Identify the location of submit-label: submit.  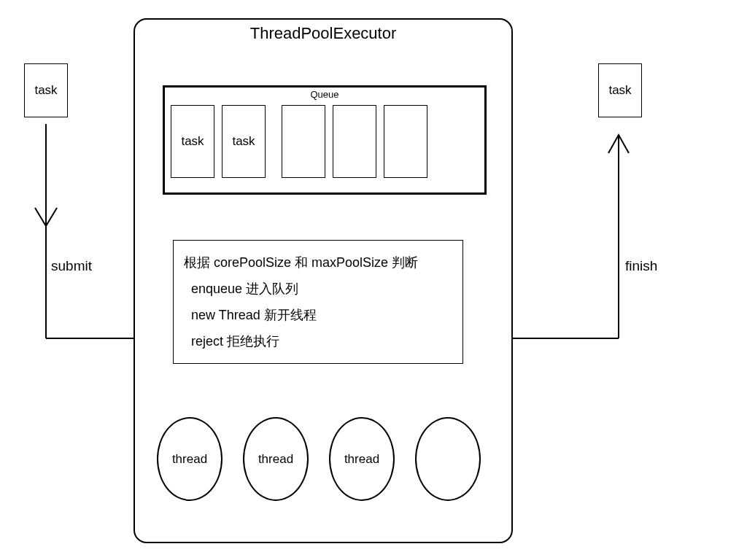
(71, 266).